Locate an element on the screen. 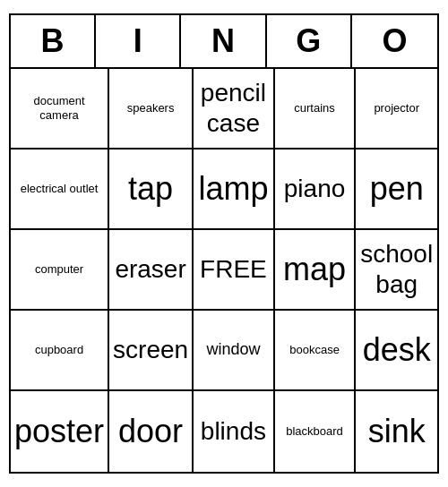  bingo-cell-8: piano is located at coordinates (315, 190).